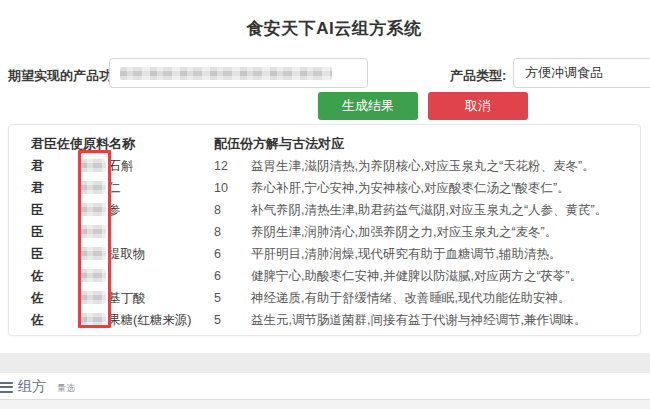 The width and height of the screenshot is (650, 409). What do you see at coordinates (325, 387) in the screenshot?
I see `section-header-formula: 组方 量选` at bounding box center [325, 387].